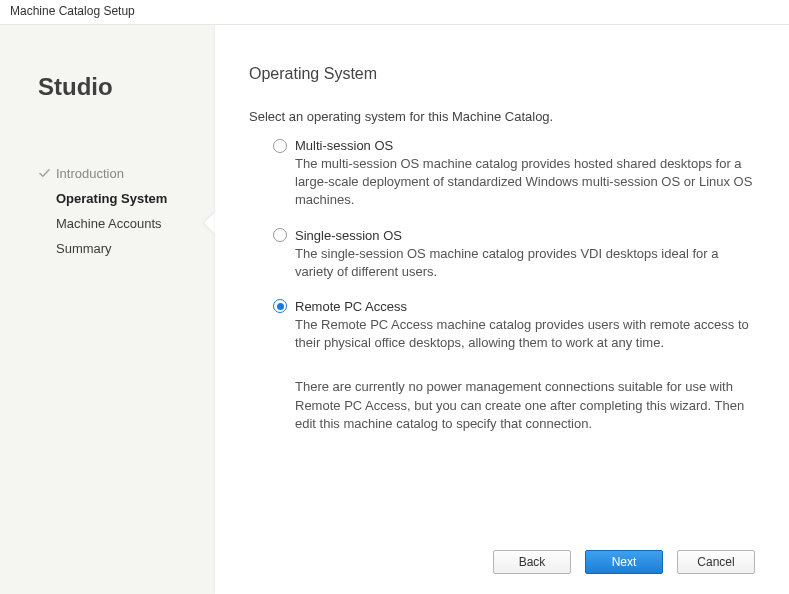 This screenshot has width=789, height=594. What do you see at coordinates (525, 263) in the screenshot?
I see `option-description: The single-session OS machine catalog pr…` at bounding box center [525, 263].